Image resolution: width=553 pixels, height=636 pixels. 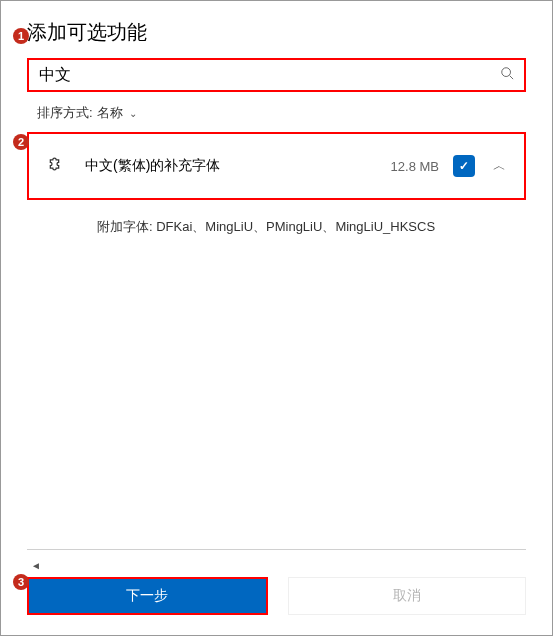 I want to click on feature-name: 中文(繁体)的补充字体, so click(x=238, y=166).